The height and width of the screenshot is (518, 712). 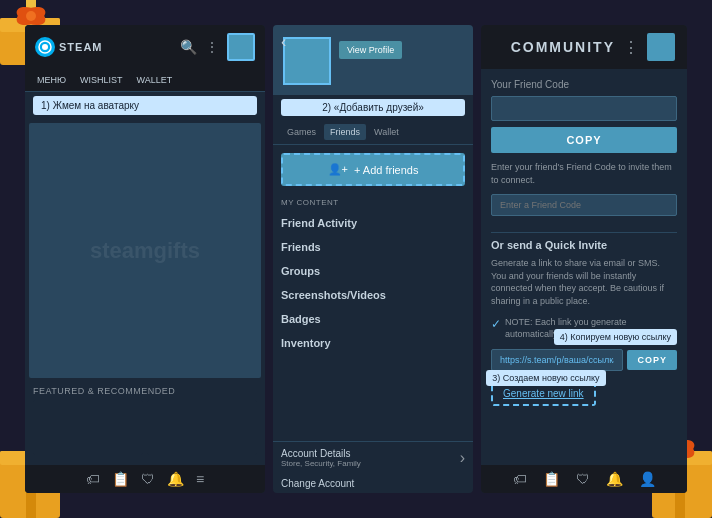 I want to click on community-header: COMMUNITY ⋮, so click(x=584, y=47).